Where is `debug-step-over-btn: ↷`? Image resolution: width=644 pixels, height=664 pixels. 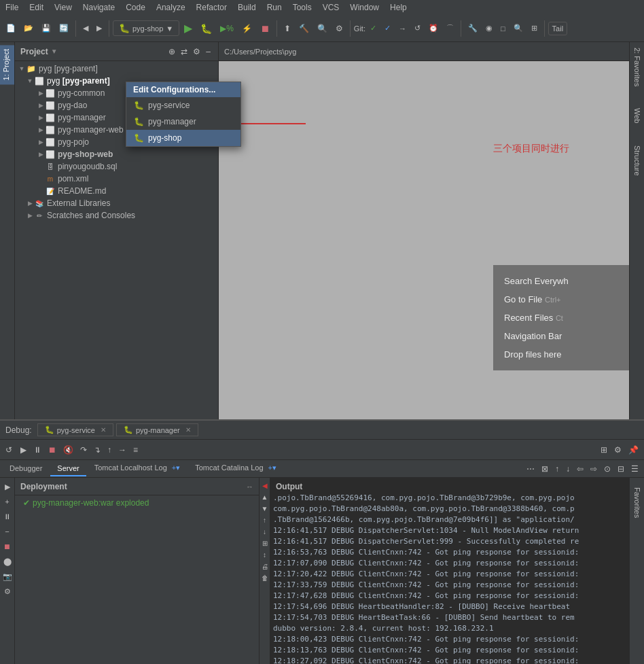 debug-step-over-btn: ↷ is located at coordinates (84, 450).